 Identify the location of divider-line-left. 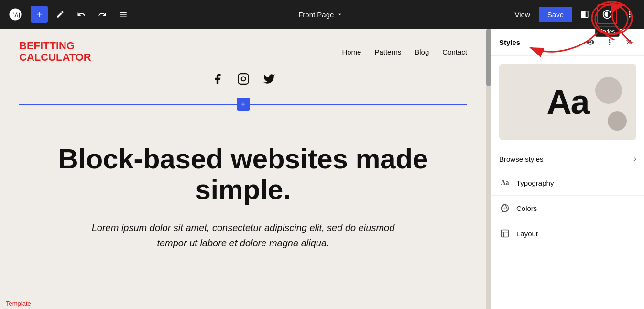
(128, 104).